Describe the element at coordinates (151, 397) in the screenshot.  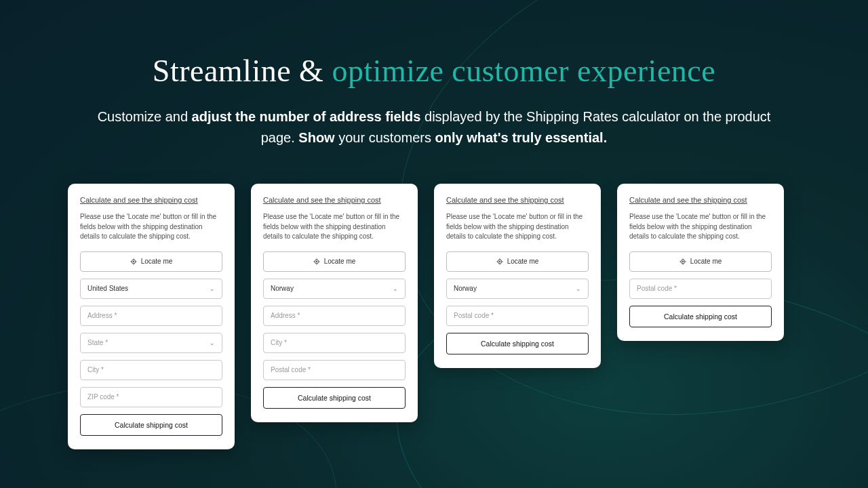
I see `zip-input: ZIP code *` at that location.